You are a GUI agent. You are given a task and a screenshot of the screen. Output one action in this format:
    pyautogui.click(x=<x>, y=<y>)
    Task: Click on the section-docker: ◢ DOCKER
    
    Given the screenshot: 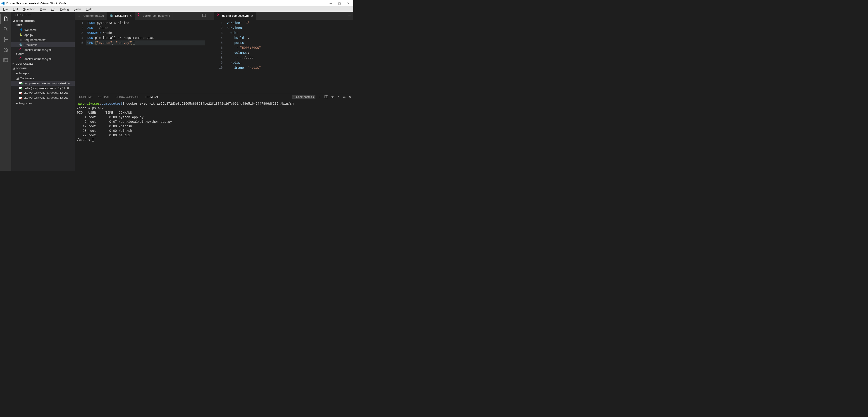 What is the action you would take?
    pyautogui.click(x=43, y=68)
    